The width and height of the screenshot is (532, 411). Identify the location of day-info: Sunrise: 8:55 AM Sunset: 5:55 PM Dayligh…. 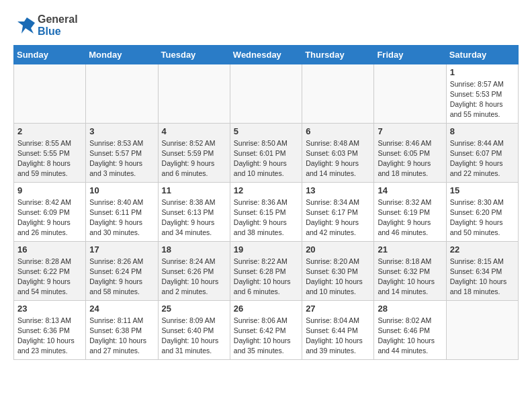
(50, 158).